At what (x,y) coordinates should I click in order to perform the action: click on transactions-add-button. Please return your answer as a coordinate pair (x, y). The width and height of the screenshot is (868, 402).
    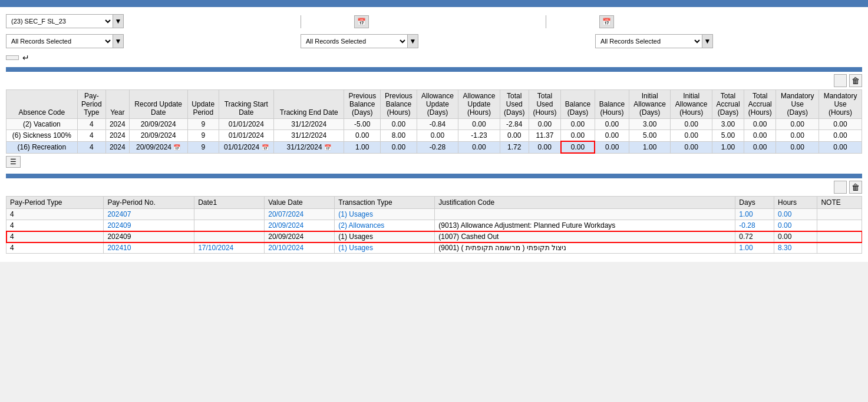
    Looking at the image, I should click on (840, 187).